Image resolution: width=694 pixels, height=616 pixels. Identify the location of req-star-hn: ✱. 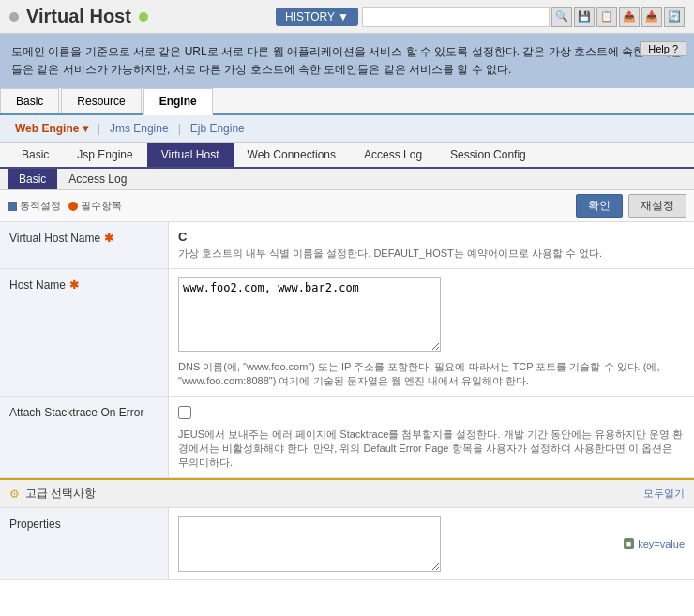
(74, 285).